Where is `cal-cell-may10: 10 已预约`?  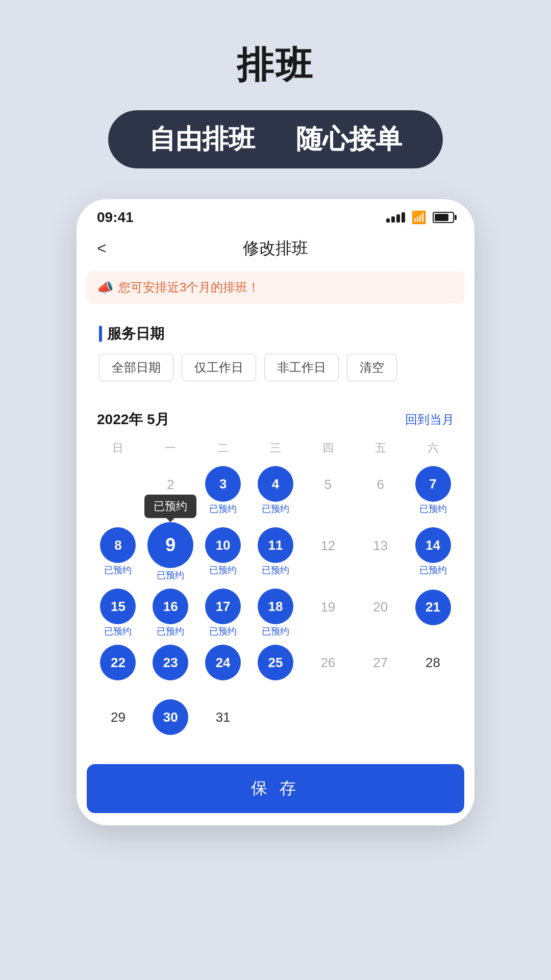 cal-cell-may10: 10 已预约 is located at coordinates (223, 552).